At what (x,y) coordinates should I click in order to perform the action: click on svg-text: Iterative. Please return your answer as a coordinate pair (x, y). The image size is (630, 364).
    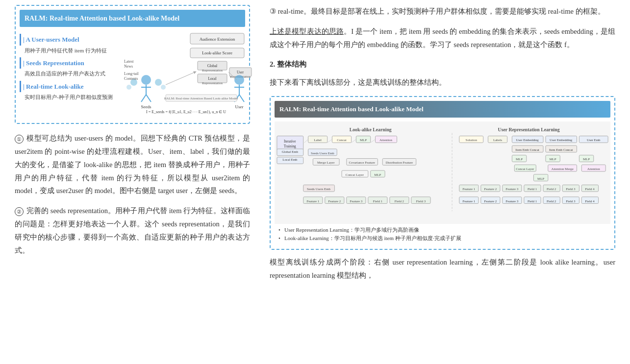
    Looking at the image, I should click on (290, 141).